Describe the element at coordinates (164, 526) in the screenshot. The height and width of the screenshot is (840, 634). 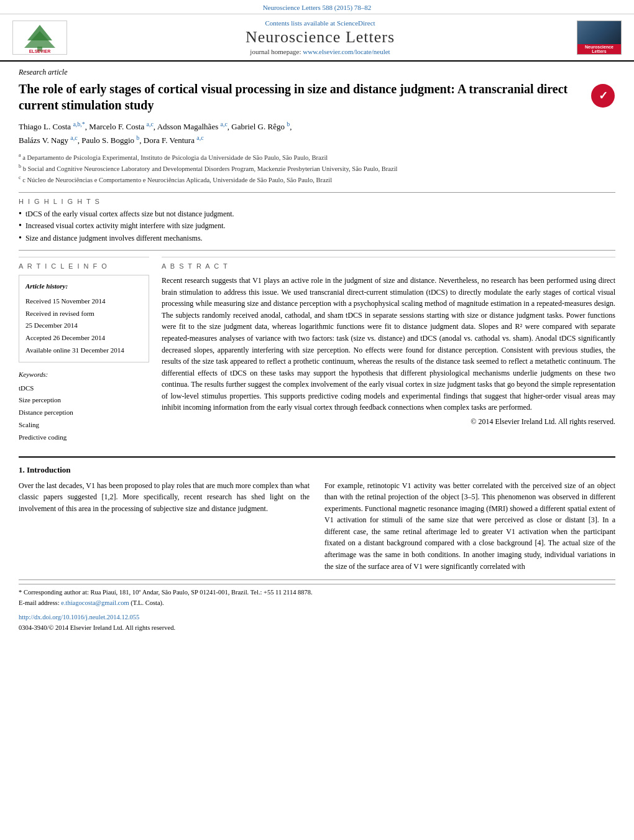
I see `intro-col-1: Over the last decades, V1 has been propo…` at that location.